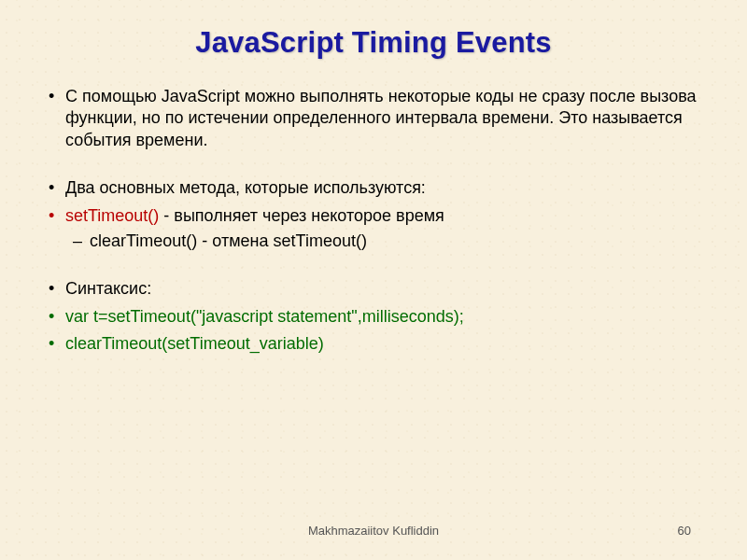  What do you see at coordinates (384, 189) in the screenshot?
I see `bullet-methods-intro: Два основных метода, которые используютс…` at bounding box center [384, 189].